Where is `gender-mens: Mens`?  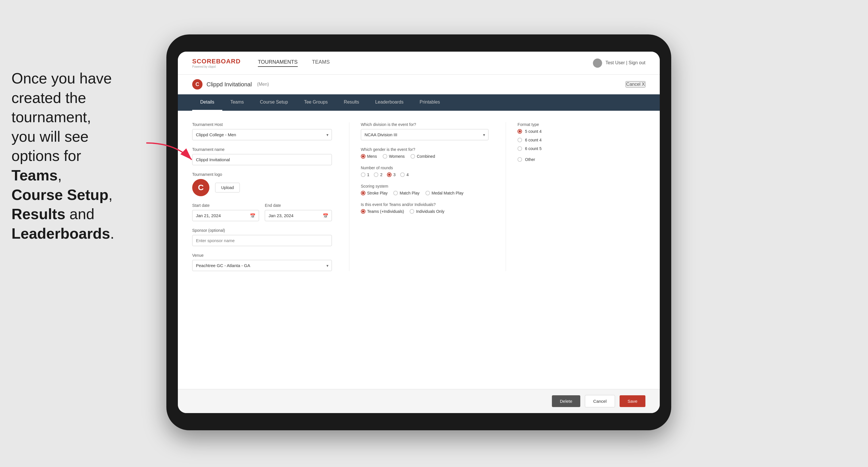 gender-mens: Mens is located at coordinates (369, 156).